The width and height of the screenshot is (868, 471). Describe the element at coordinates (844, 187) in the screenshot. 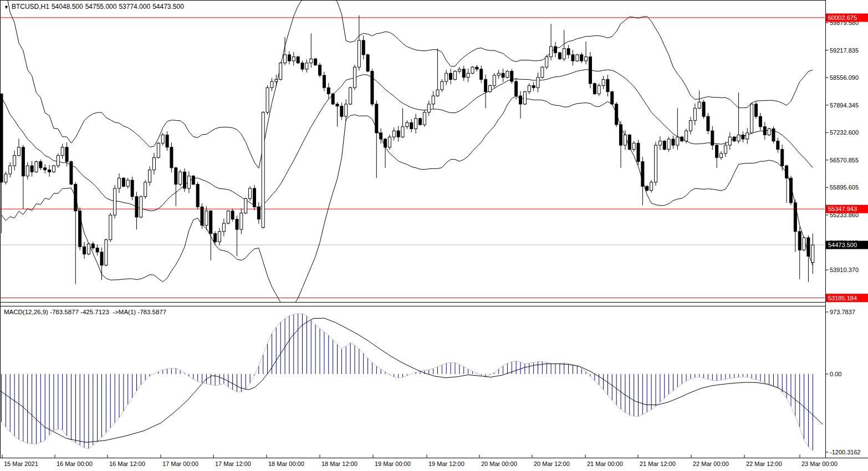

I see `price-axis-tick-label: 55895.605` at that location.